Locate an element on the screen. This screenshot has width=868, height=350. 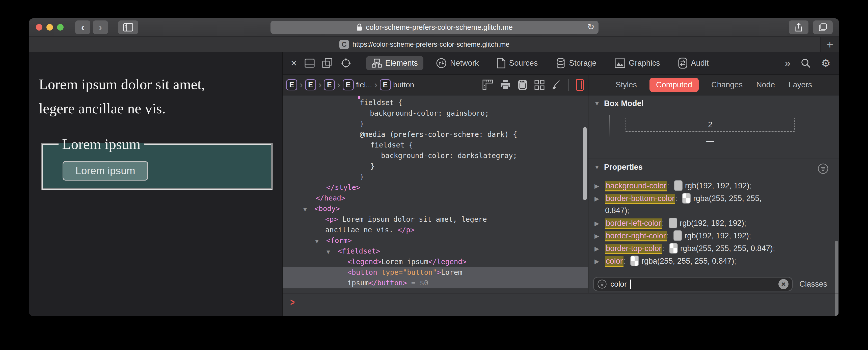
clear-filter-button: × is located at coordinates (783, 284).